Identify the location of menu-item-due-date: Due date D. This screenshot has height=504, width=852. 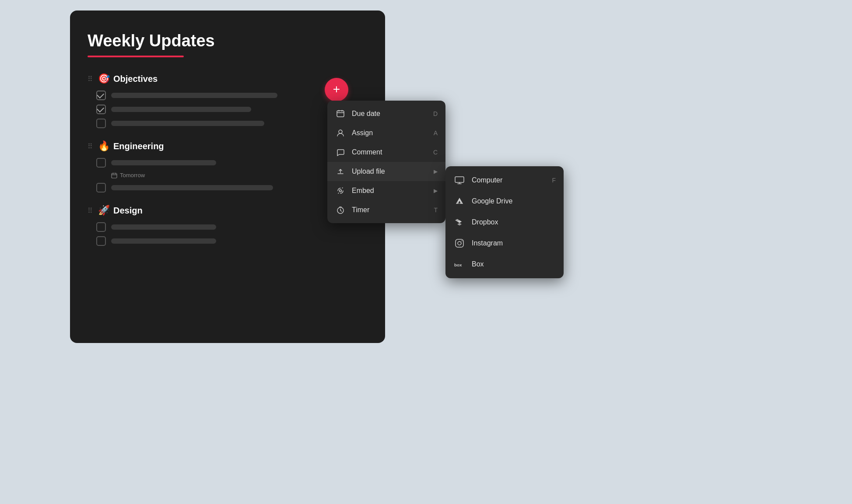
(386, 114).